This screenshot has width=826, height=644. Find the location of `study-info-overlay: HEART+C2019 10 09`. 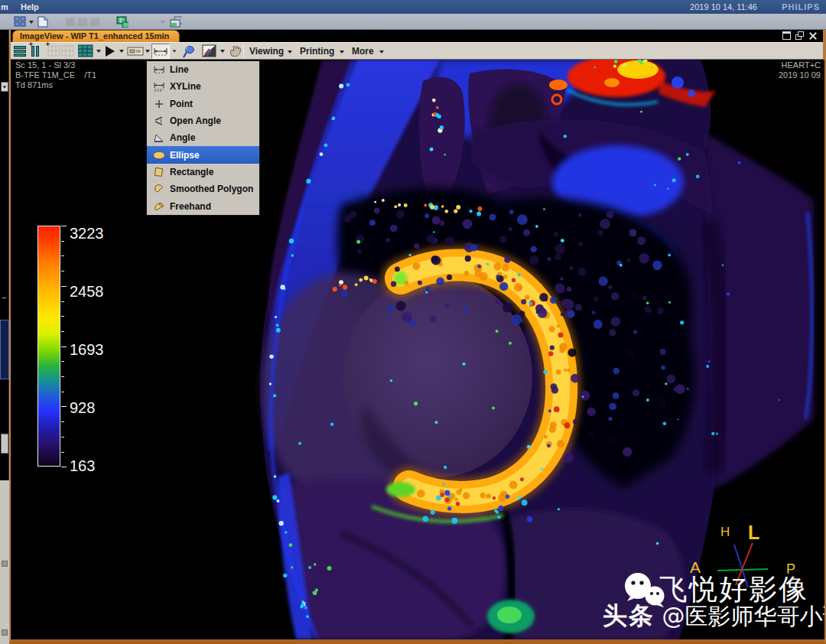

study-info-overlay: HEART+C2019 10 09 is located at coordinates (800, 70).